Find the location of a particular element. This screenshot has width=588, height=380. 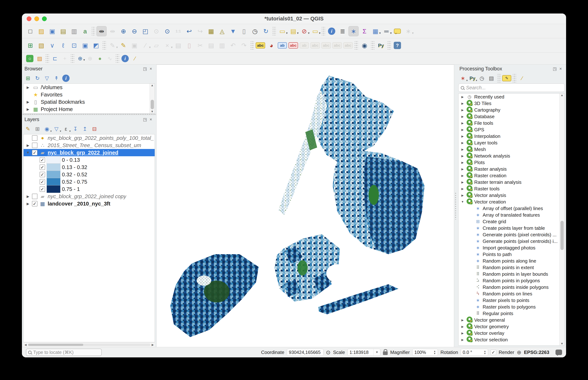

copy-features-button: ▤ is located at coordinates (211, 45).